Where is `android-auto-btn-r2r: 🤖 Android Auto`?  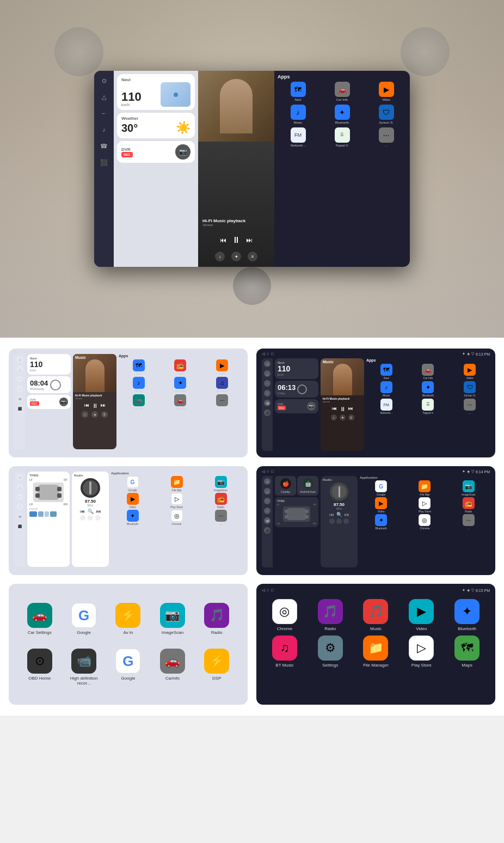
android-auto-btn-r2r: 🤖 Android Auto is located at coordinates (308, 486).